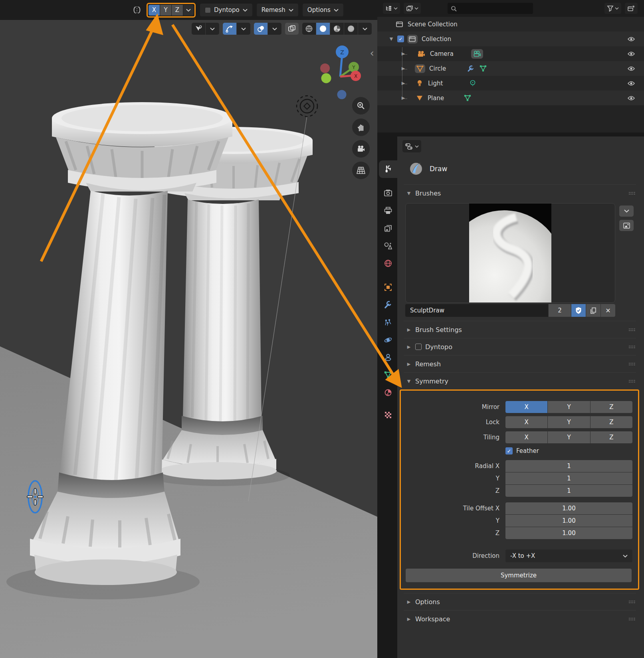 The width and height of the screenshot is (644, 658). I want to click on section-symmetry: ▼ Symmetry, so click(520, 381).